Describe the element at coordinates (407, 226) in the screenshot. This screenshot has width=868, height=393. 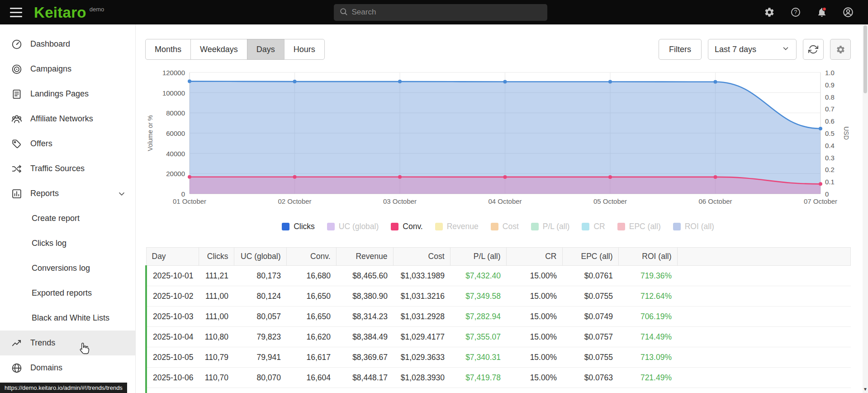
I see `legend-item-conv: Conv.` at that location.